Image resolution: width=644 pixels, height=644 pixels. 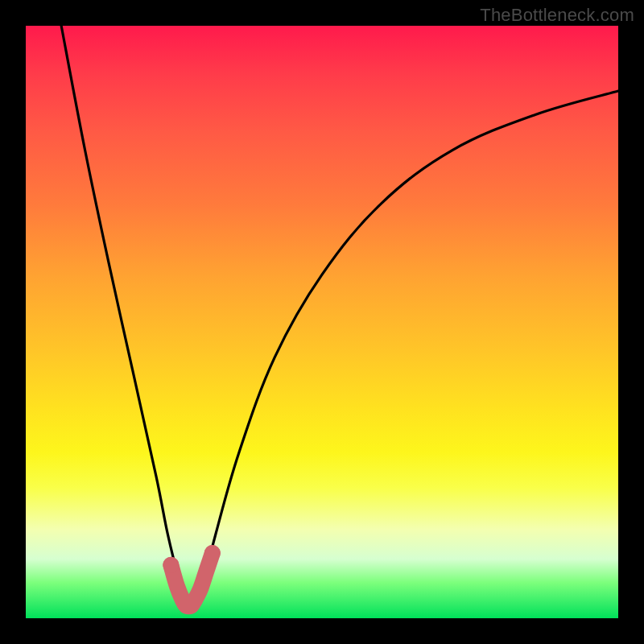 What do you see at coordinates (557, 15) in the screenshot?
I see `watermark-text: TheBottleneck.com` at bounding box center [557, 15].